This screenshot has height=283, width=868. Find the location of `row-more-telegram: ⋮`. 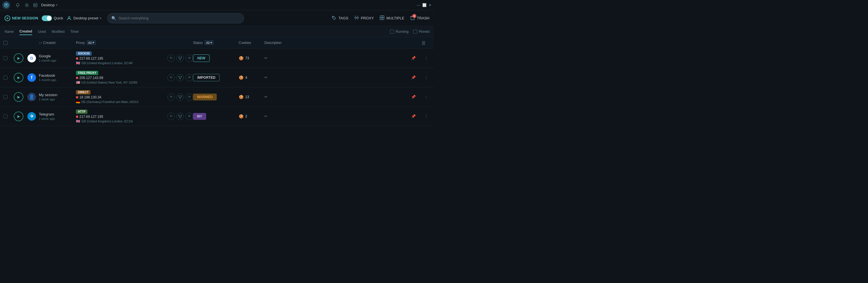

row-more-telegram: ⋮ is located at coordinates (426, 116).